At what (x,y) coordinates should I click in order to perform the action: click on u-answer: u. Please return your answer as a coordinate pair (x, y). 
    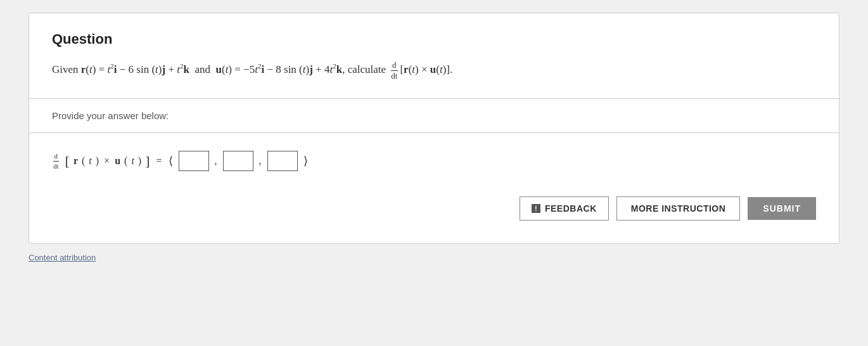
    Looking at the image, I should click on (118, 161).